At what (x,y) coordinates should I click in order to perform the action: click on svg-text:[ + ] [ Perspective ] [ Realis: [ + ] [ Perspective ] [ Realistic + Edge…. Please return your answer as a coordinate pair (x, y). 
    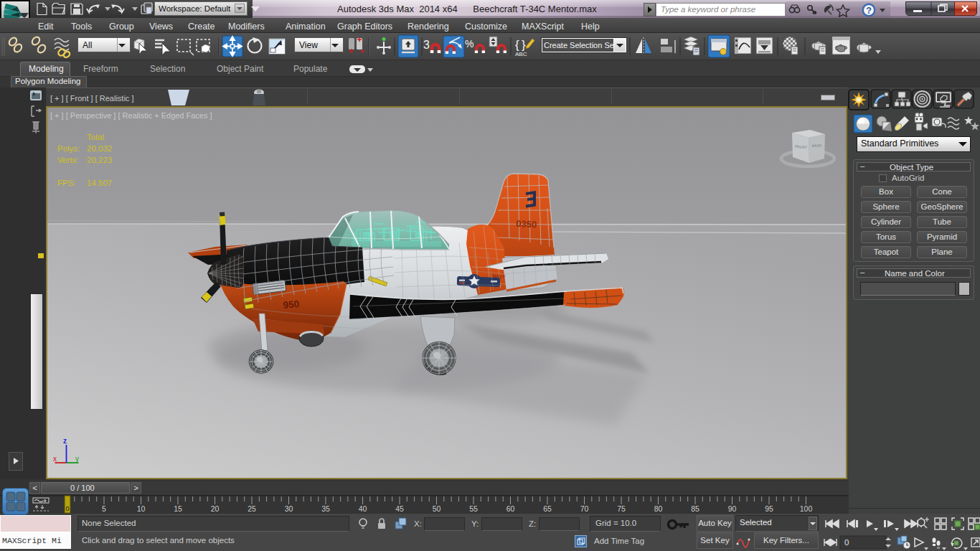
    Looking at the image, I should click on (131, 116).